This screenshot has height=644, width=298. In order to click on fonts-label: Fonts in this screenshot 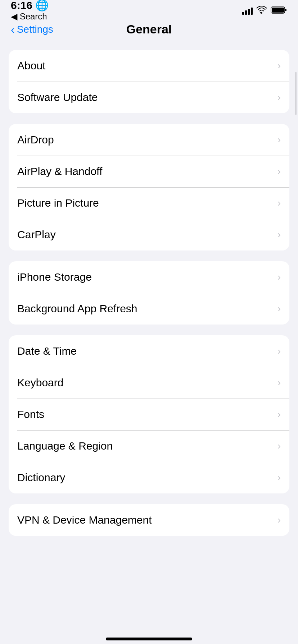, I will do `click(31, 414)`.